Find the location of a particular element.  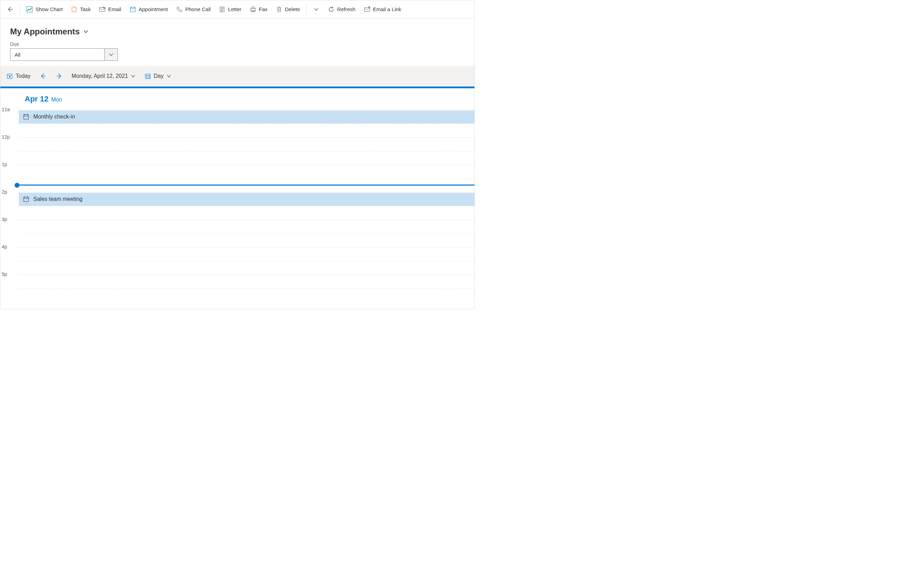

refresh-icon is located at coordinates (331, 9).